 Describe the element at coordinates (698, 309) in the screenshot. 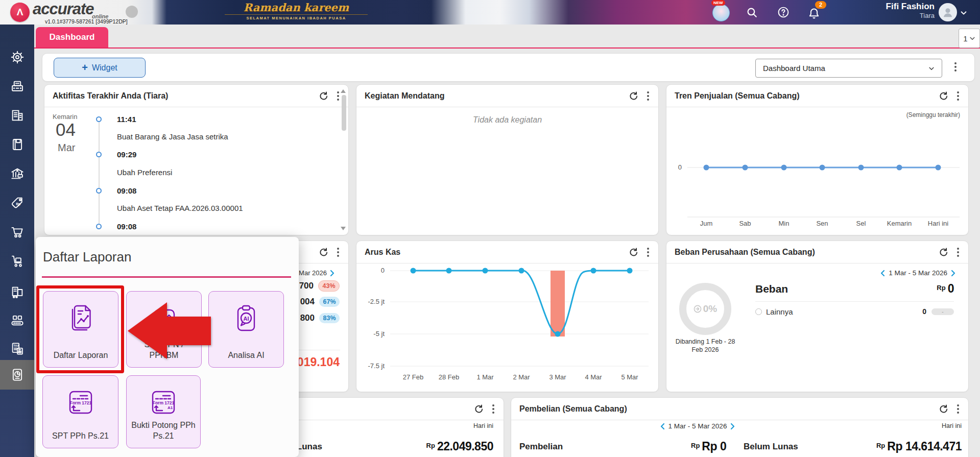

I see `trend-icon` at that location.